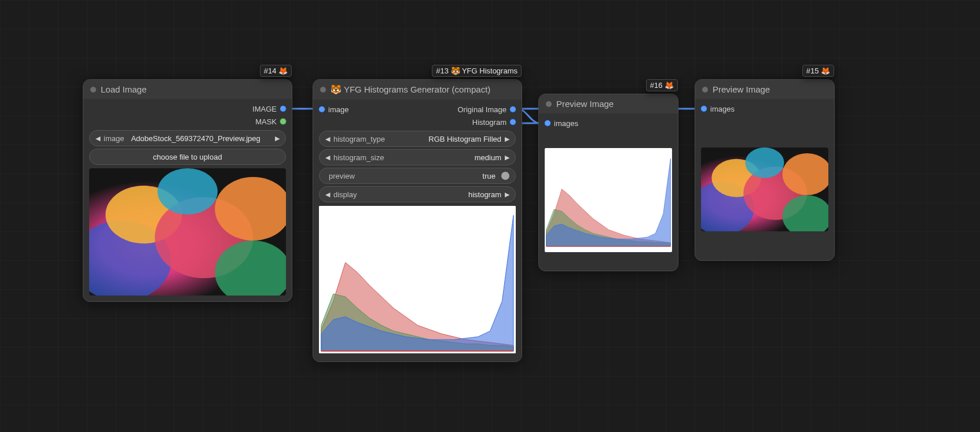 The image size is (980, 432). Describe the element at coordinates (276, 71) in the screenshot. I see `node-badge: #14 🦊` at that location.